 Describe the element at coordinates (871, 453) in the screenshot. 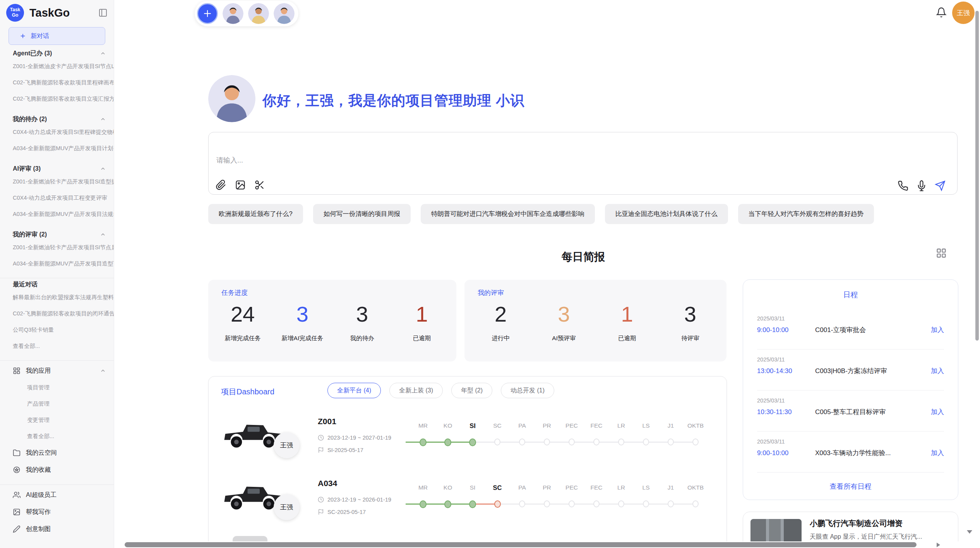

I see `schedule-meeting-name: X003-车辆动力学性能验...` at that location.